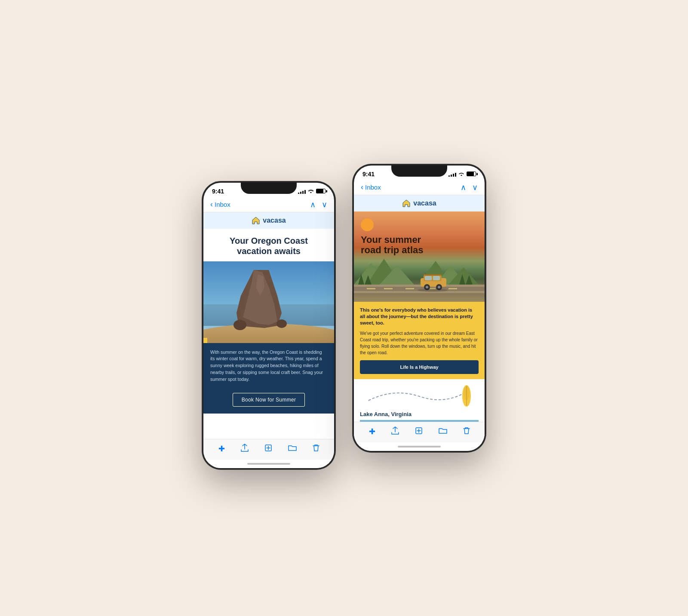 This screenshot has width=688, height=616. Describe the element at coordinates (269, 205) in the screenshot. I see `nav-bar-left: ‹ Inbox ∧ ∨` at that location.